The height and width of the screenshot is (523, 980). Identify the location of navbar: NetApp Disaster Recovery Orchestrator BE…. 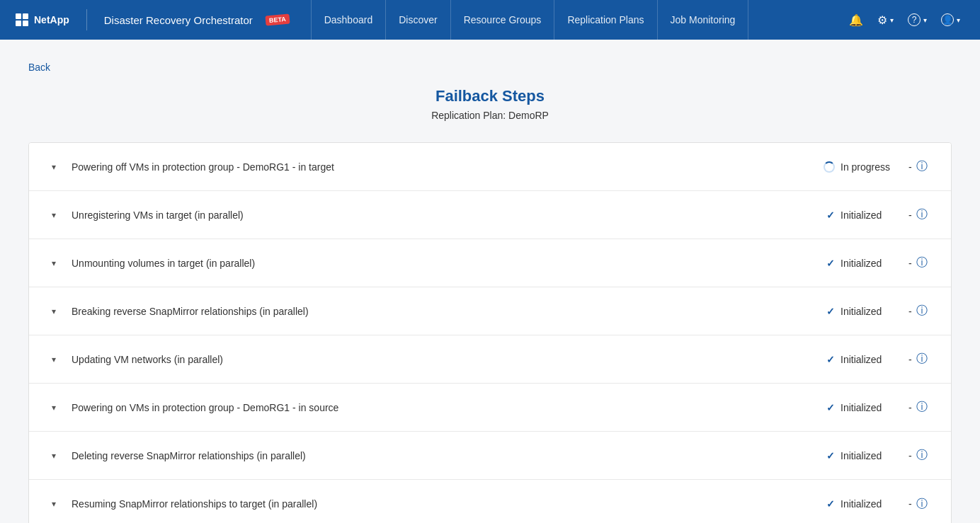
(490, 20).